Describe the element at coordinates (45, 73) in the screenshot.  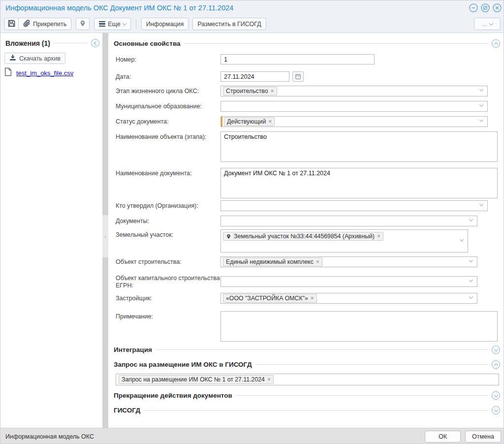
I see `attachment-file-link: test_im_oks_file.csv` at that location.